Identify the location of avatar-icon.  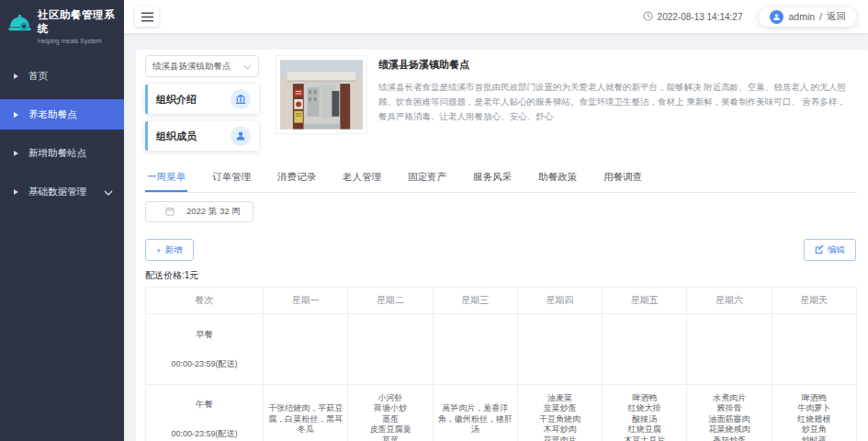
(777, 17).